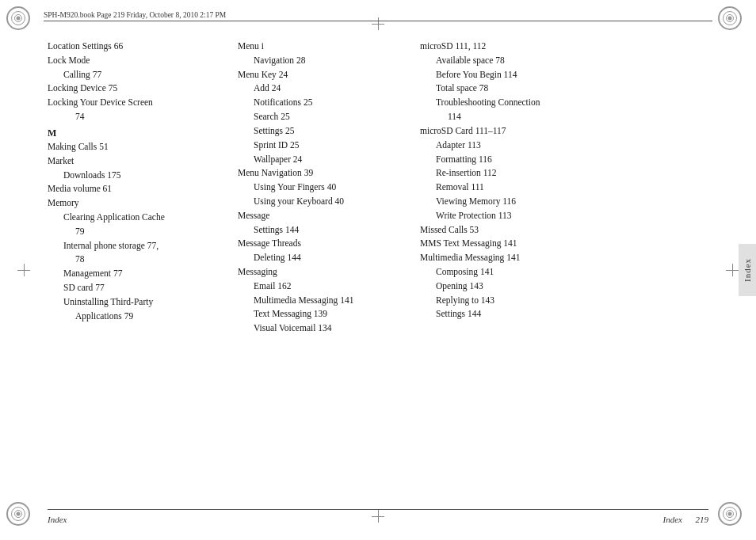  Describe the element at coordinates (135, 15) in the screenshot. I see `header-text: SPH-M920.book Page 219 Friday, October 8…` at that location.